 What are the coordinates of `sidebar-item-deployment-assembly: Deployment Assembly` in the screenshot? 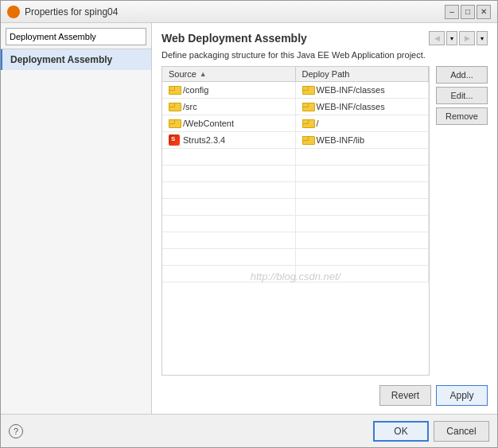 It's located at (76, 60).